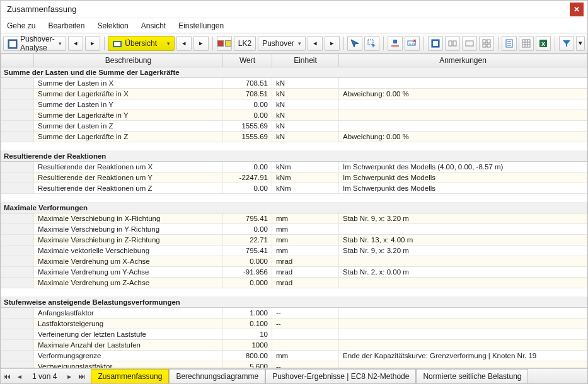 This screenshot has width=588, height=384. Describe the element at coordinates (340, 376) in the screenshot. I see `sheet-tab: Pushover-Ergebnisse | EC8 N2-Methode` at that location.